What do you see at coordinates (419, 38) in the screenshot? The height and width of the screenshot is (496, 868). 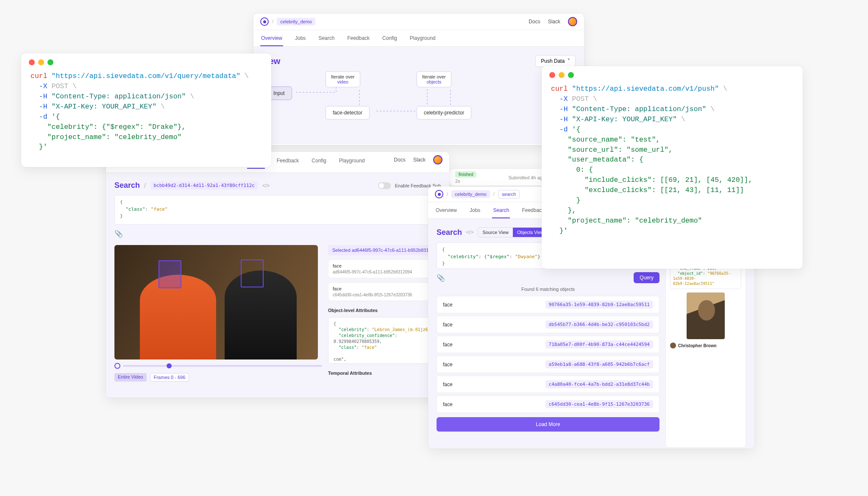 I see `tabs-row: Overview Jobs Search Feedback Config Pla…` at bounding box center [419, 38].